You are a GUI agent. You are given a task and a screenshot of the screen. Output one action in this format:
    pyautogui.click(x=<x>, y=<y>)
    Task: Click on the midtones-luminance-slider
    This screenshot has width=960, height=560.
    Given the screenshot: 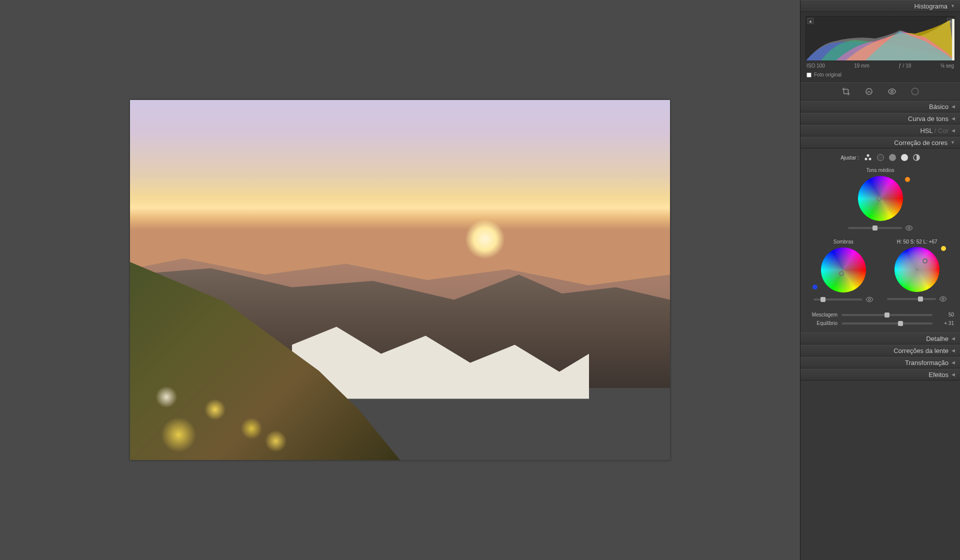 What is the action you would take?
    pyautogui.click(x=875, y=228)
    